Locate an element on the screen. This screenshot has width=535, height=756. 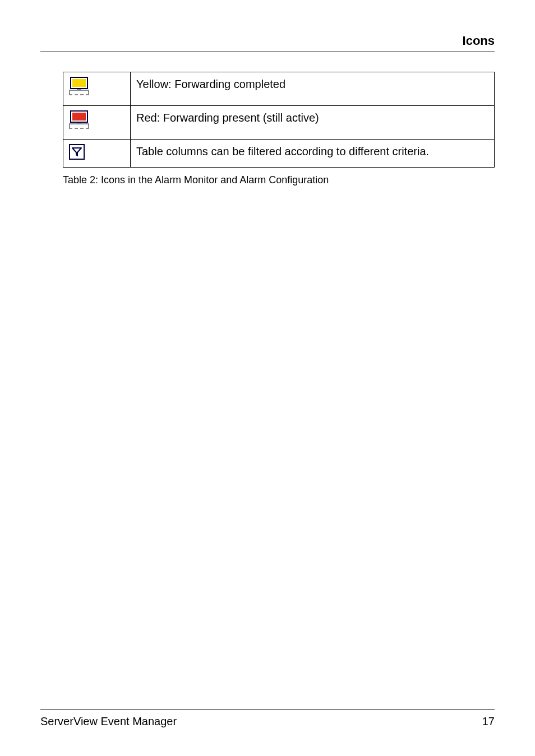
filter-icon is located at coordinates (77, 152).